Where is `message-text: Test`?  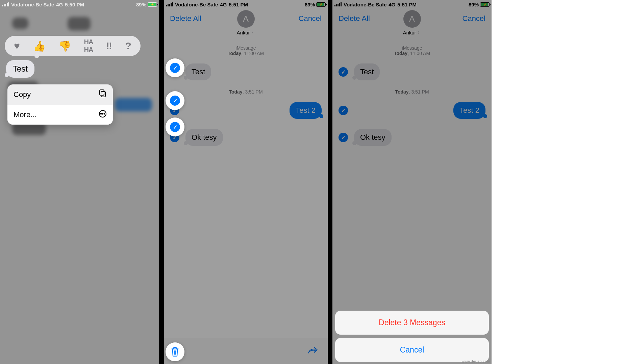
message-text: Test is located at coordinates (20, 69).